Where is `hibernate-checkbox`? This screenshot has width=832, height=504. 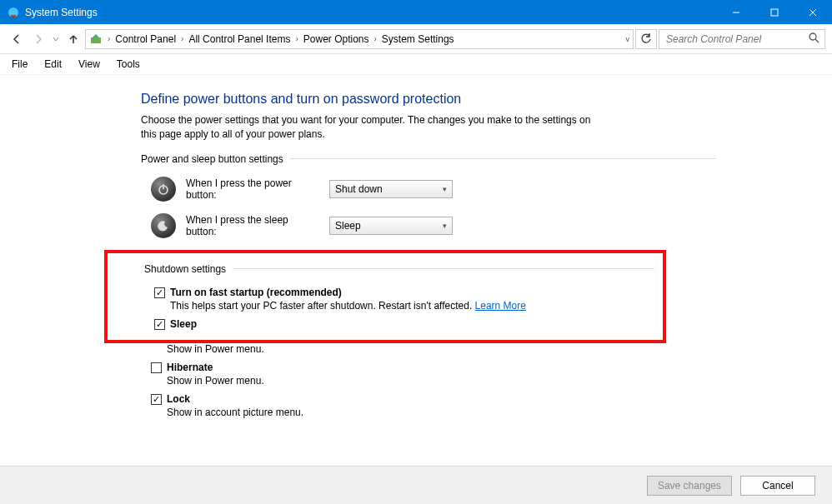
hibernate-checkbox is located at coordinates (157, 368).